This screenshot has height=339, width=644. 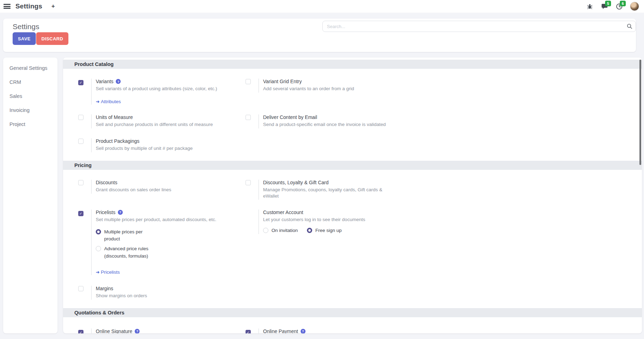 What do you see at coordinates (108, 102) in the screenshot?
I see `attributes-link: Attributes` at bounding box center [108, 102].